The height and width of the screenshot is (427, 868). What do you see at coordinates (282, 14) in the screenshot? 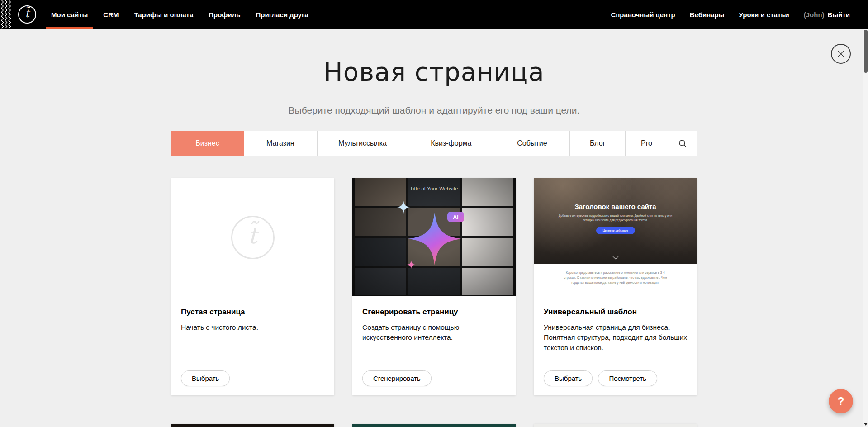
I see `nav-invite-friend: Пригласи друга` at bounding box center [282, 14].